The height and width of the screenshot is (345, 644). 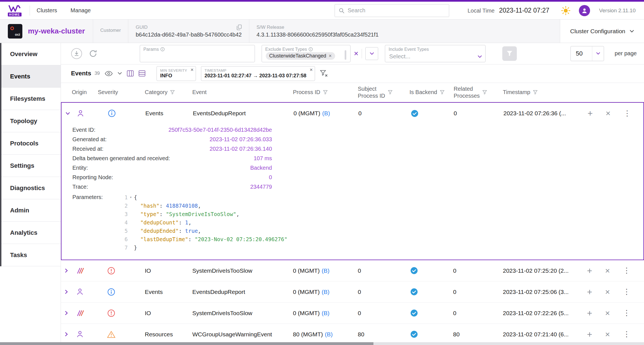 I want to click on column-header-timestamp: Timestamp, so click(x=537, y=92).